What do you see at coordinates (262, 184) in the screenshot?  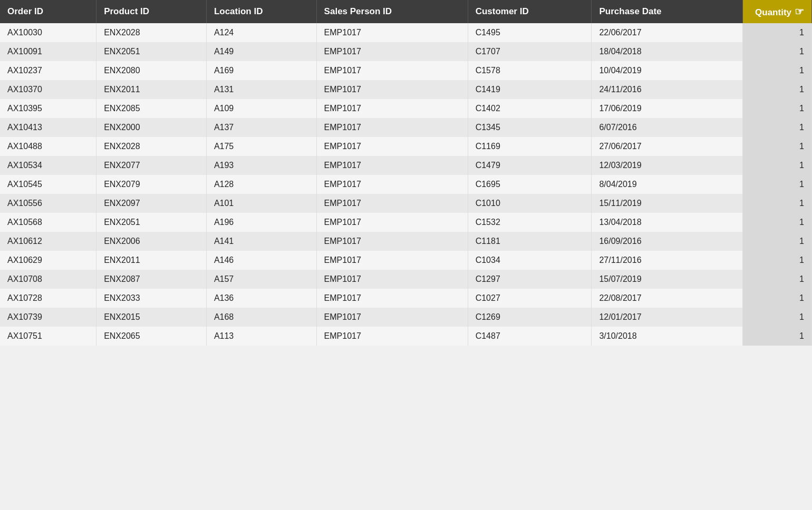 I see `cell-location_id: A128` at bounding box center [262, 184].